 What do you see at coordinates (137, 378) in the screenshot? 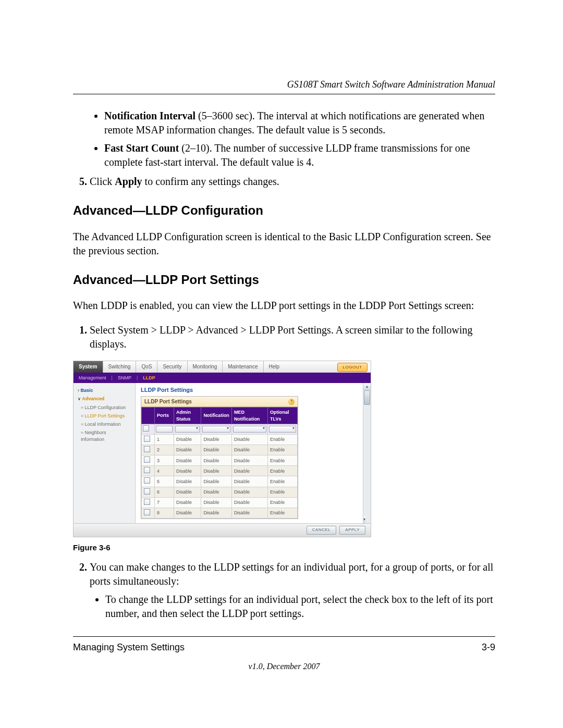
I see `subnav-sep: |` at bounding box center [137, 378].